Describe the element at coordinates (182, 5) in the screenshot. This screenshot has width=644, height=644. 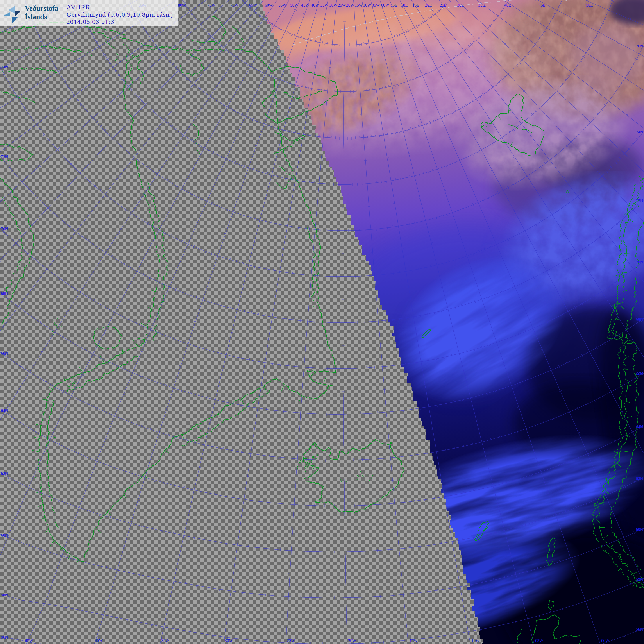
I see `svg-text: 80W` at that location.